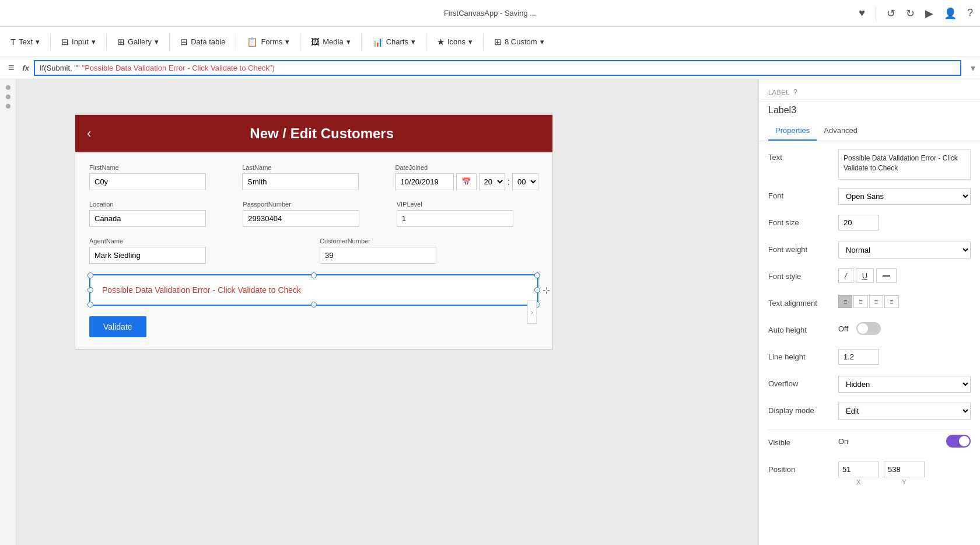 This screenshot has width=980, height=545. What do you see at coordinates (413, 42) in the screenshot?
I see `charts-chevron-icon: ▾` at bounding box center [413, 42].